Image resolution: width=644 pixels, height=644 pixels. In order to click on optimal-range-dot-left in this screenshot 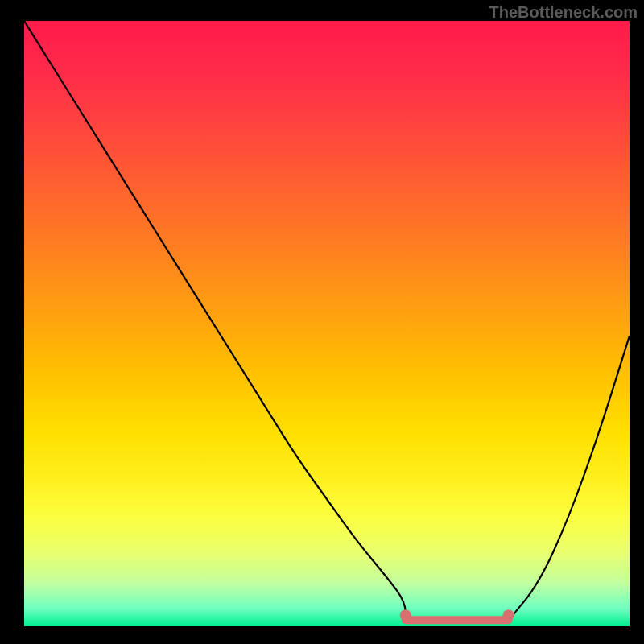, I will do `click(406, 615)`.